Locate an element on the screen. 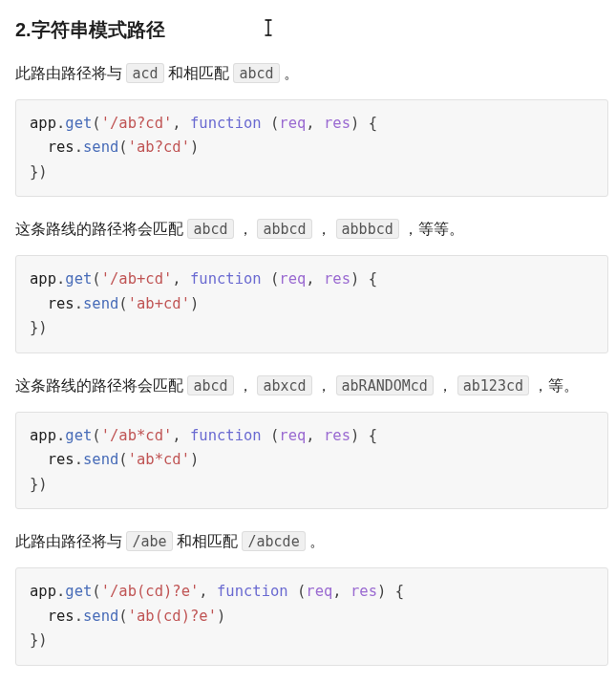  text: ，等。 is located at coordinates (556, 386).